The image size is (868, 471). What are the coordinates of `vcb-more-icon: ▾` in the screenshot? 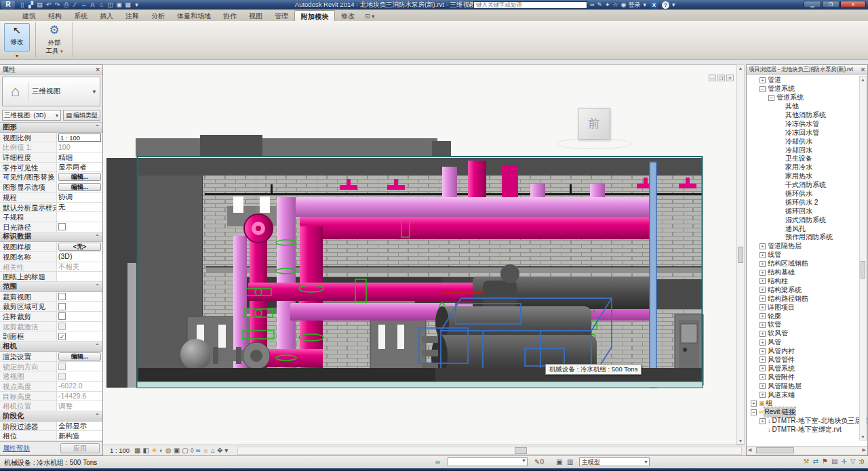 It's located at (226, 451).